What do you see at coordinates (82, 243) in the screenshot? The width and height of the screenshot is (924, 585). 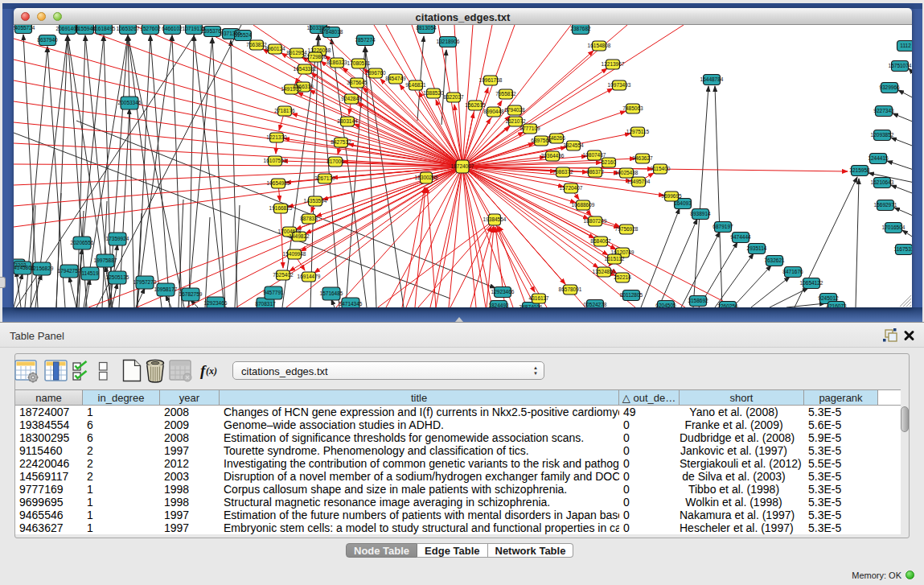 I see `svg-text: 20206556` at bounding box center [82, 243].